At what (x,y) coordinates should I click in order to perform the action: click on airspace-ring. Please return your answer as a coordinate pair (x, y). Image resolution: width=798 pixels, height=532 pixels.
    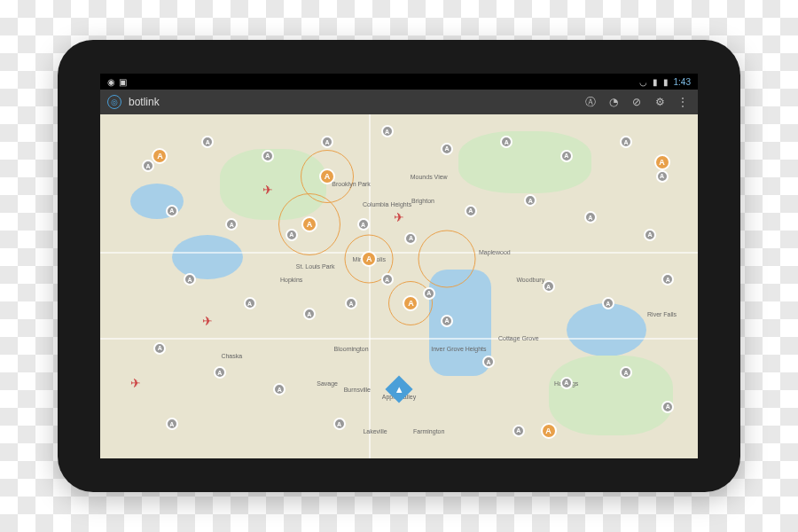
    Looking at the image, I should click on (447, 259).